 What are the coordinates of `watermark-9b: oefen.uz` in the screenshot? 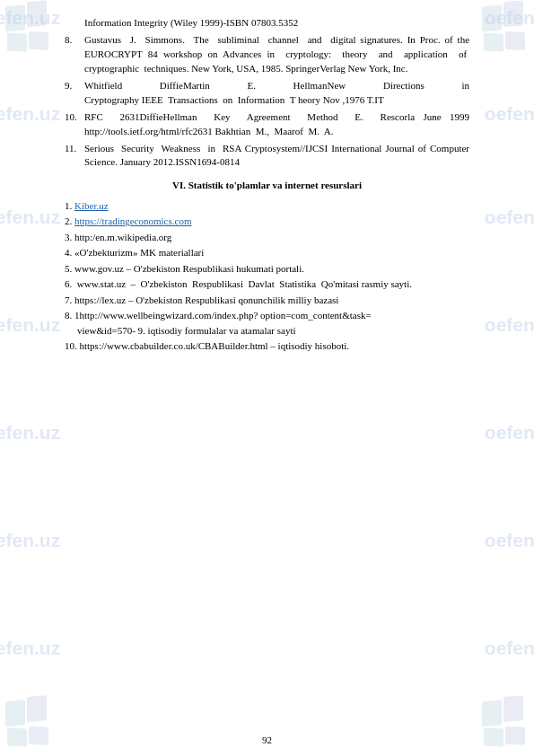 It's located at (510, 648).